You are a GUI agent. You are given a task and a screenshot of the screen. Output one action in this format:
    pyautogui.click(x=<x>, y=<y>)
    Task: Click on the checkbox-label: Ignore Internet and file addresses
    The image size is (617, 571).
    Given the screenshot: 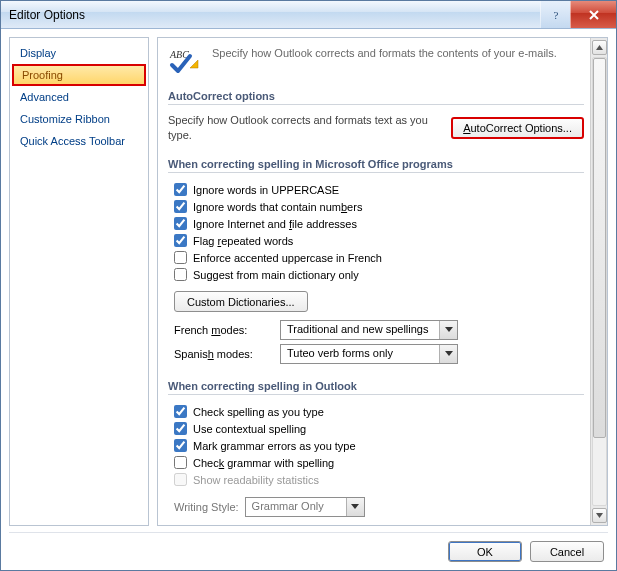 What is the action you would take?
    pyautogui.click(x=275, y=224)
    